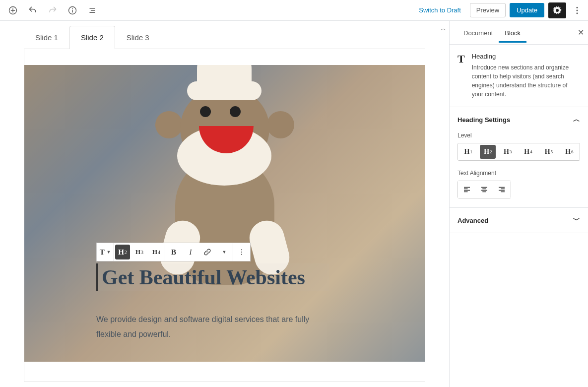 The width and height of the screenshot is (588, 387). Describe the element at coordinates (577, 220) in the screenshot. I see `chevron-down-icon: ﹀` at that location.